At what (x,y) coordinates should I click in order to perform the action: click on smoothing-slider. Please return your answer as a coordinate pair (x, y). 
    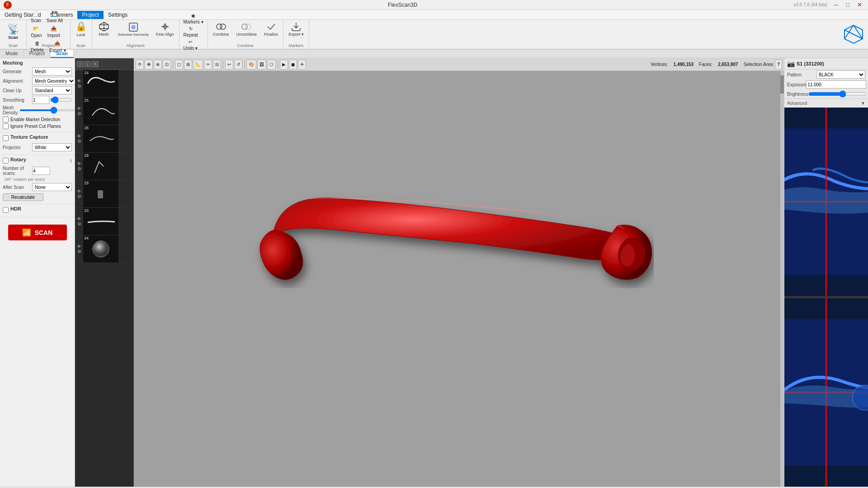
    Looking at the image, I should click on (61, 100).